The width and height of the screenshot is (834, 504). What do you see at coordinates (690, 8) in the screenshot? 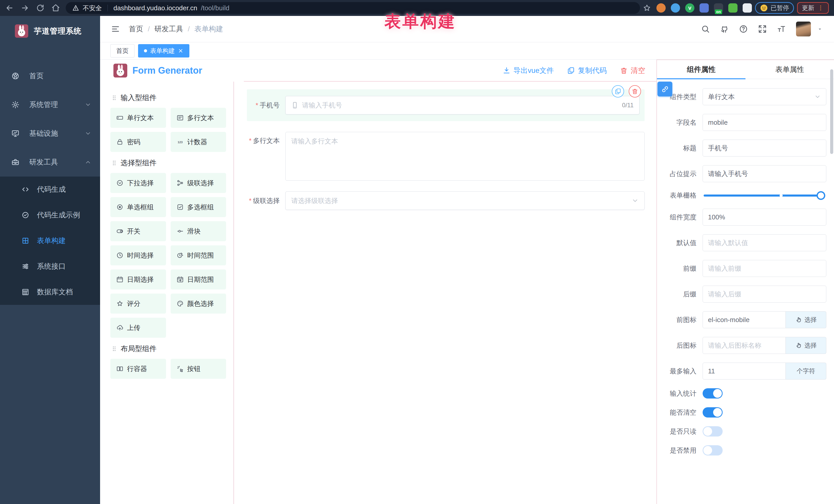
I see `v-extension-icon: v` at bounding box center [690, 8].